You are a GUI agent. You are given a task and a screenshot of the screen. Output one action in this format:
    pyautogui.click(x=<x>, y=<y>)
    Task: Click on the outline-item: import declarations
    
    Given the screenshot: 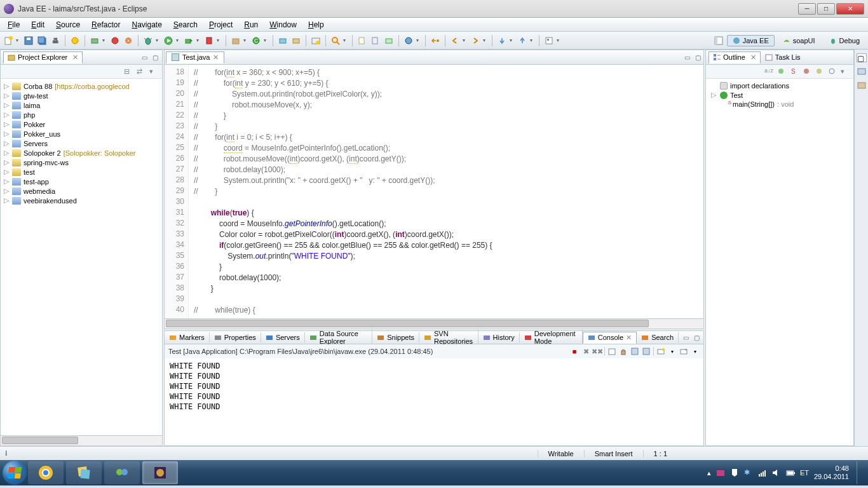 What is the action you would take?
    pyautogui.click(x=780, y=86)
    